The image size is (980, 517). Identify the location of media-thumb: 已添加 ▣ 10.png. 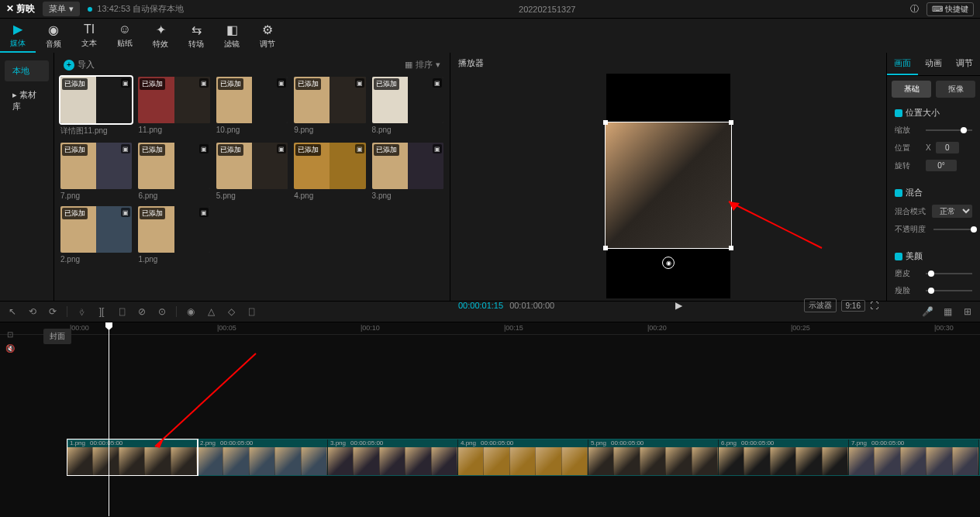
(252, 107).